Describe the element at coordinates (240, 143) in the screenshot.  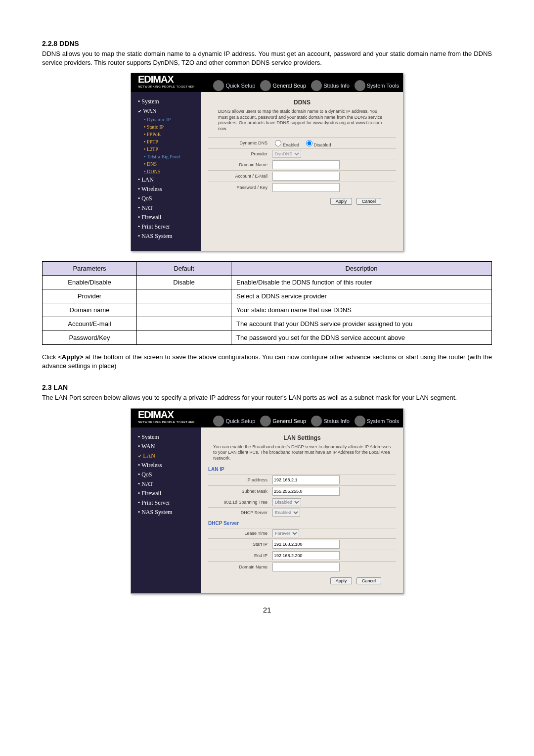
I see `label-dynamic-dns: Dynamic DNS` at that location.